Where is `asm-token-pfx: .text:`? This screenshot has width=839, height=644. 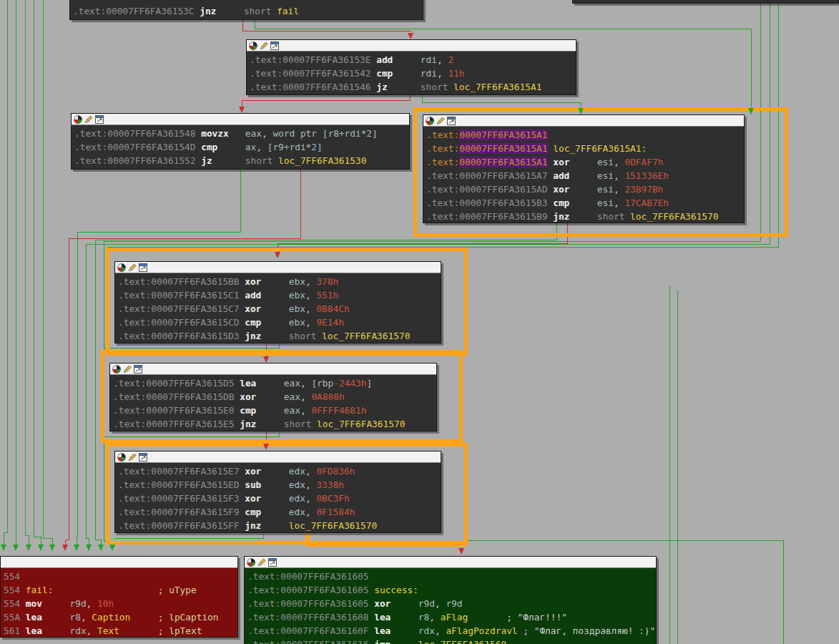 asm-token-pfx: .text: is located at coordinates (443, 149).